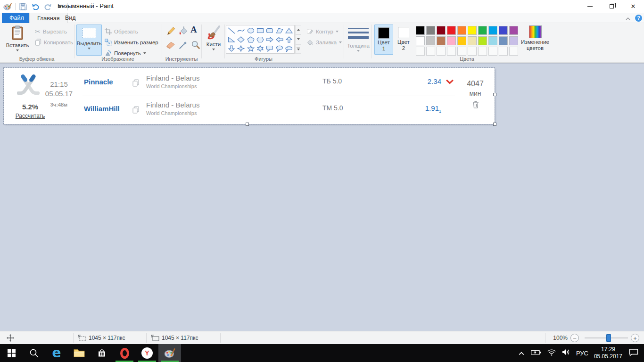 Image resolution: width=644 pixels, height=362 pixels. Describe the element at coordinates (358, 40) in the screenshot. I see `size-button: Толщина` at that location.